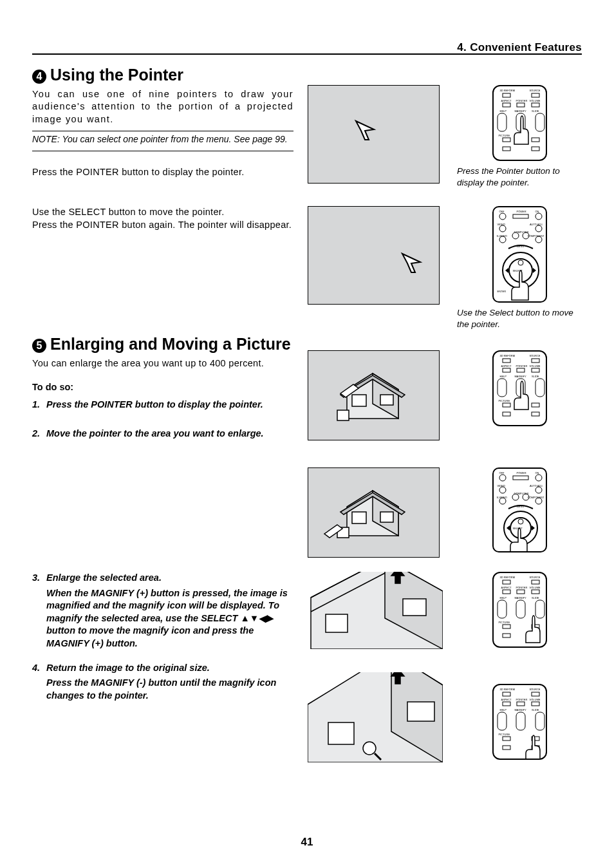 The image size is (614, 868). What do you see at coordinates (163, 610) in the screenshot?
I see `step-item: 3. Enlarge the selected area. When the M…` at bounding box center [163, 610].